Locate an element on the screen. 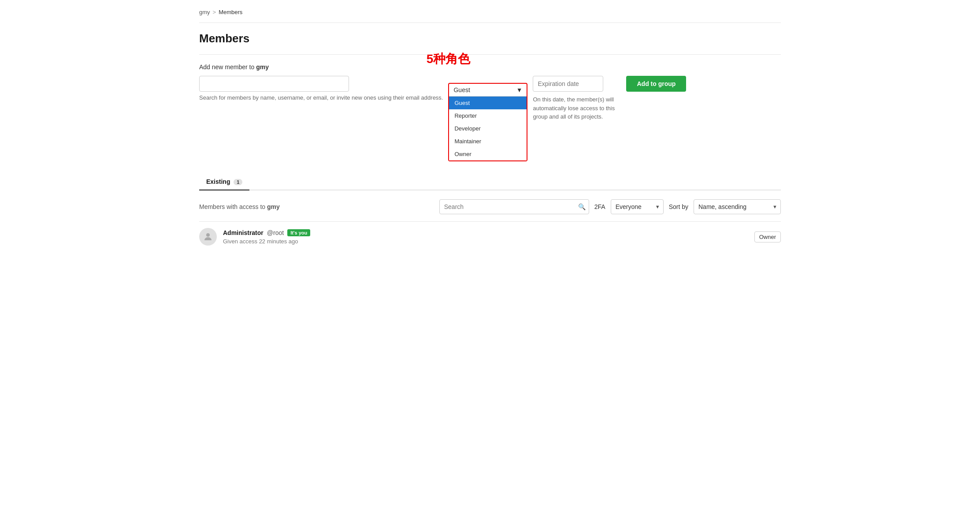 The image size is (980, 529). role-dropdown-list: Guest Reporter Developer Maintainer Owne… is located at coordinates (488, 129).